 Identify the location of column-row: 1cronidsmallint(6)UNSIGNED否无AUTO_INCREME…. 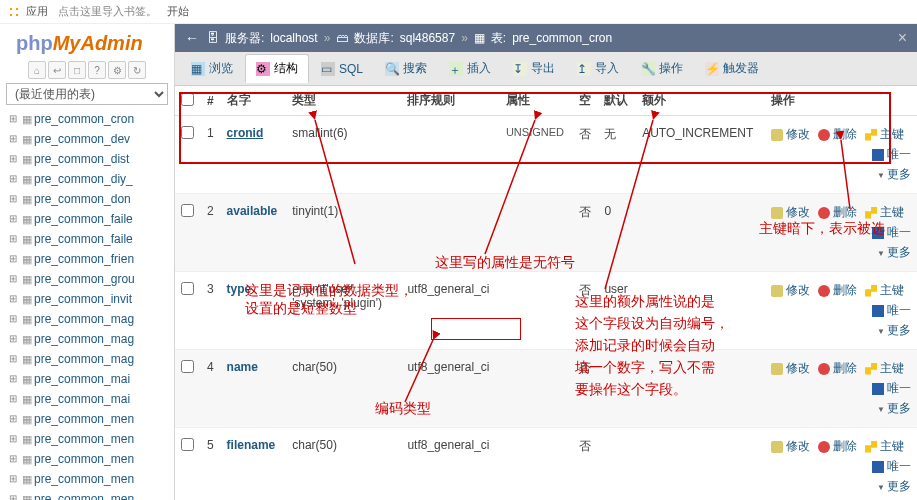
(546, 155).